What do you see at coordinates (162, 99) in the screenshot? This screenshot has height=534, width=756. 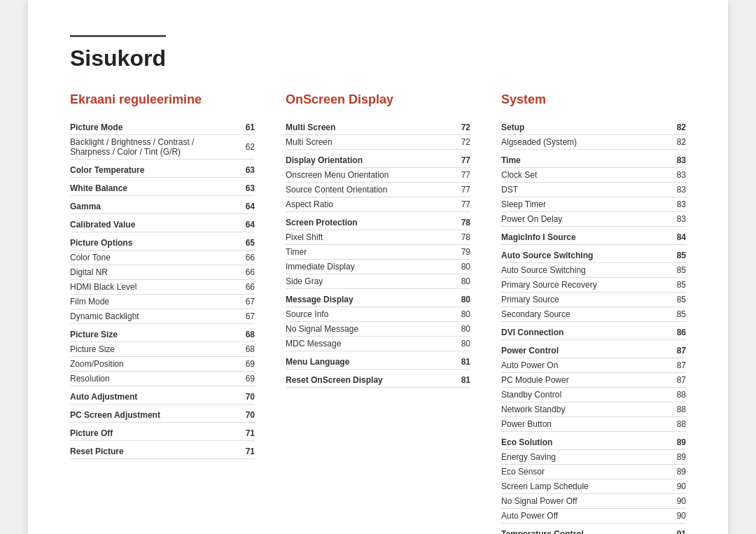 I see `section-title-ekraani: Ekraani reguleerimine` at bounding box center [162, 99].